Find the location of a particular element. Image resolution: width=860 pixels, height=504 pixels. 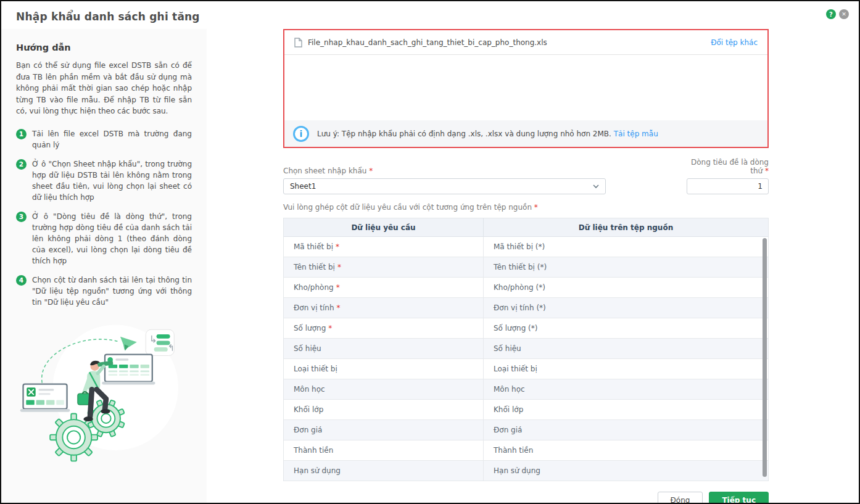

required-cell-text: Số hiệu is located at coordinates (307, 349).